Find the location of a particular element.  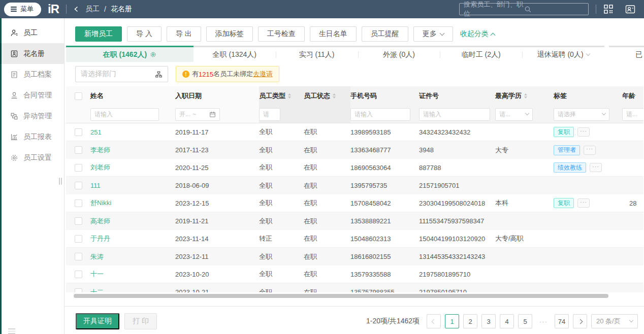

toolbar-button-4: 生日名单 is located at coordinates (333, 34).